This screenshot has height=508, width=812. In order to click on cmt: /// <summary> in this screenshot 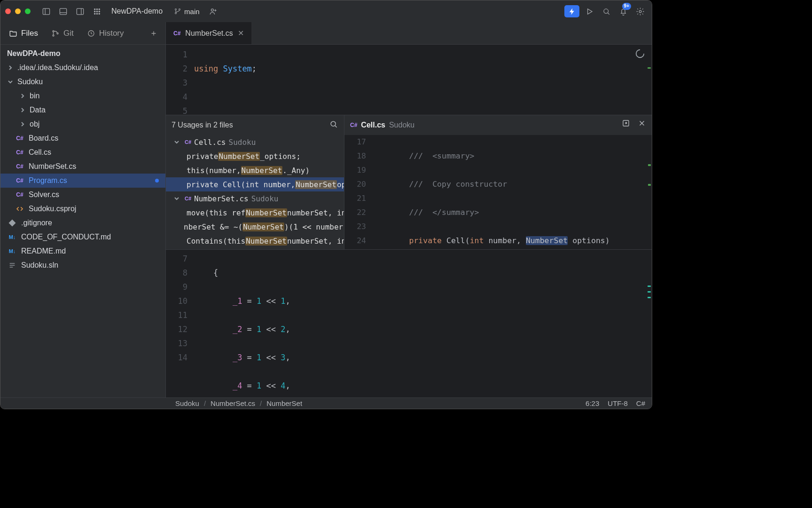, I will do `click(442, 156)`.